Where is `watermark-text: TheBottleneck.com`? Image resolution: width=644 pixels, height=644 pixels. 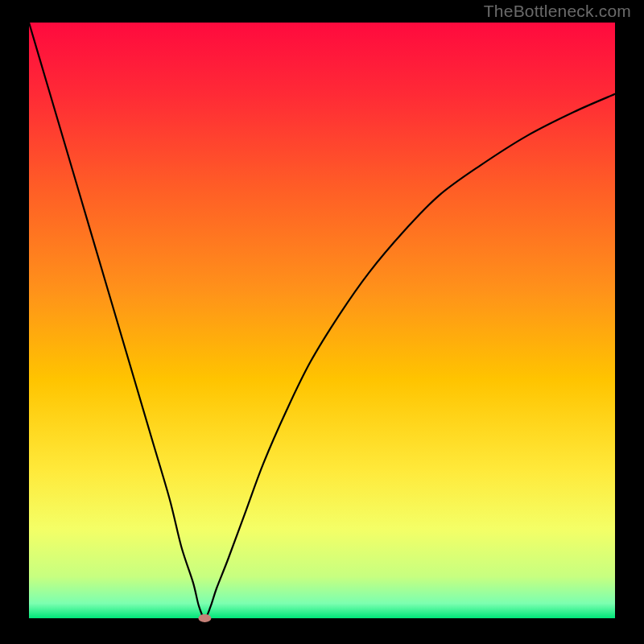 watermark-text: TheBottleneck.com is located at coordinates (557, 11).